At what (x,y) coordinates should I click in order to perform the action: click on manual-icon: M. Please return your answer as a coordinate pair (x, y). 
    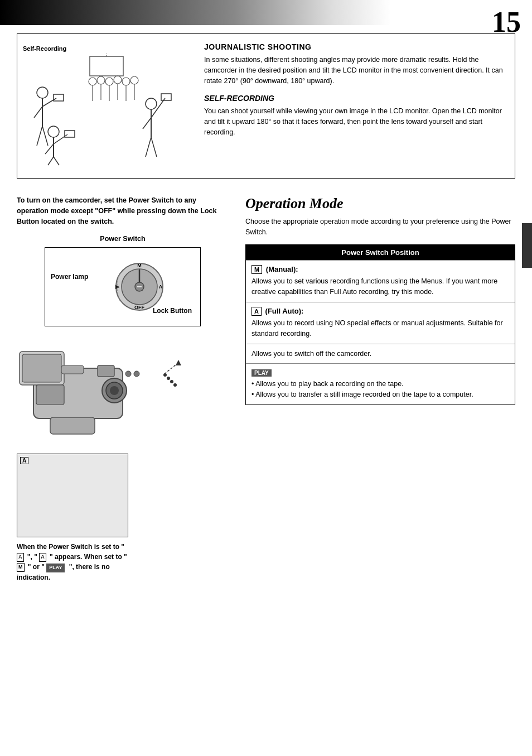
    Looking at the image, I should click on (257, 269).